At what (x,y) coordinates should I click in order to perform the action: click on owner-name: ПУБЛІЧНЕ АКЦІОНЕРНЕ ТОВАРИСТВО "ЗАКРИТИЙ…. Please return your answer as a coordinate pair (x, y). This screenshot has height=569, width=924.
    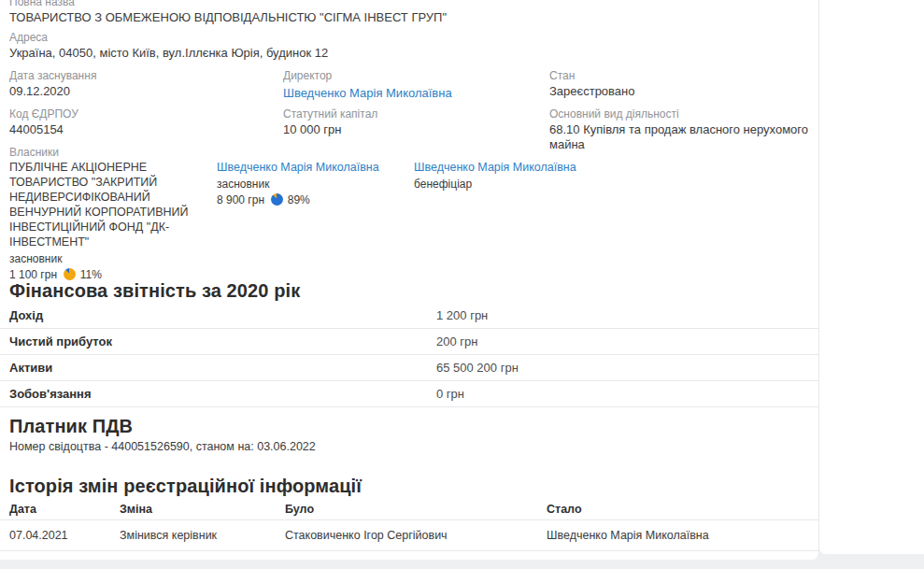
    Looking at the image, I should click on (109, 205).